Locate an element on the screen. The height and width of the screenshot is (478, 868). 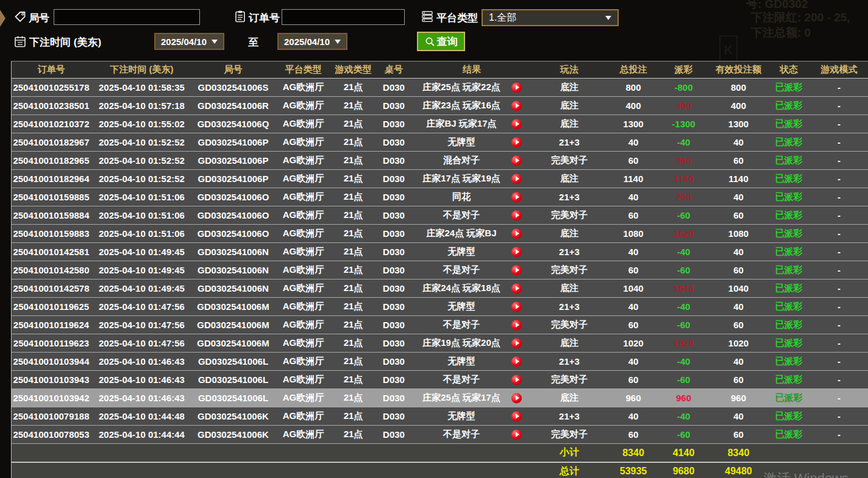
valid-bet-cell: 60 is located at coordinates (739, 161).